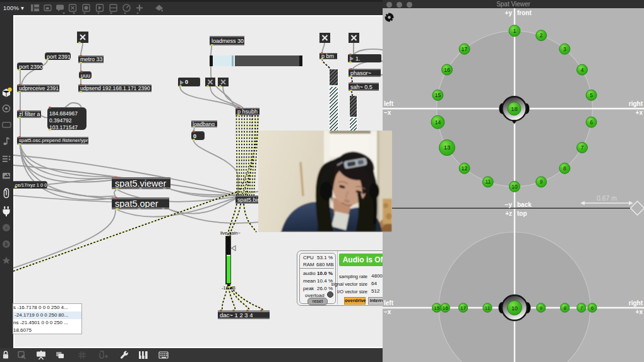 The image size is (644, 362). What do you see at coordinates (591, 95) in the screenshot?
I see `svg-text: 5` at bounding box center [591, 95].